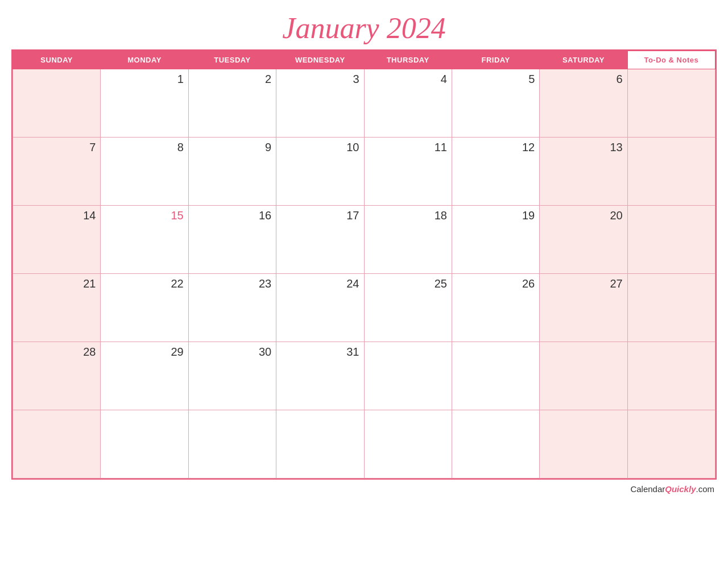 The image size is (728, 562). I want to click on day-cell-2-0: 14, so click(57, 240).